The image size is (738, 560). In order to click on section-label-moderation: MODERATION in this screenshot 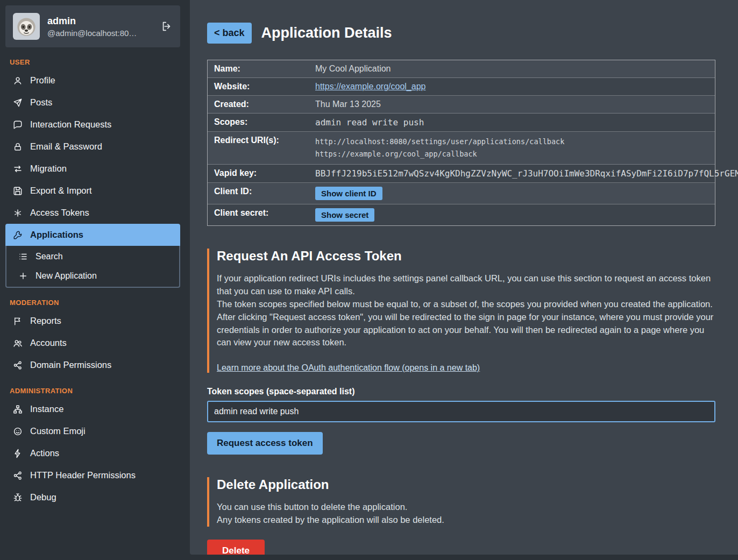, I will do `click(93, 302)`.